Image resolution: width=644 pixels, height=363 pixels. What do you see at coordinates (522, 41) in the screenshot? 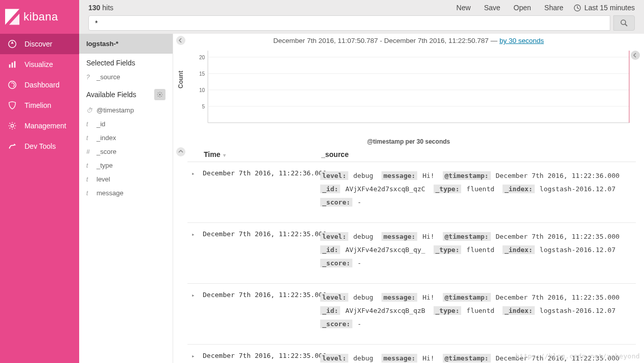
I see `interval-link: by 30 seconds` at bounding box center [522, 41].